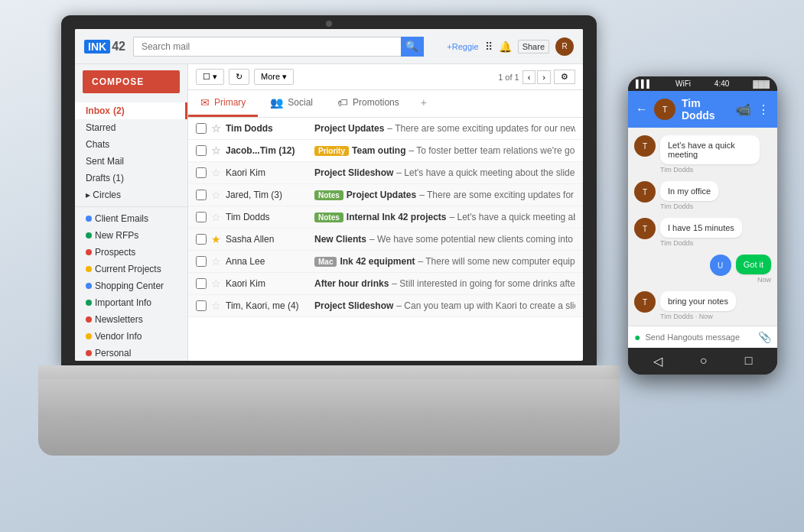  Describe the element at coordinates (744, 110) in the screenshot. I see `video-call-icon: 📹` at that location.